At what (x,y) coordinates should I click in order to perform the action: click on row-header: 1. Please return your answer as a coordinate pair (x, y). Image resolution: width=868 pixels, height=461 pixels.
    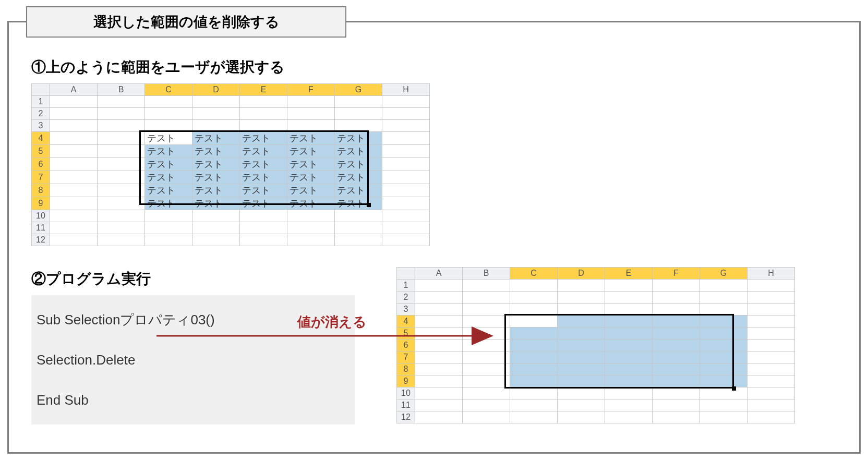
    Looking at the image, I should click on (41, 102).